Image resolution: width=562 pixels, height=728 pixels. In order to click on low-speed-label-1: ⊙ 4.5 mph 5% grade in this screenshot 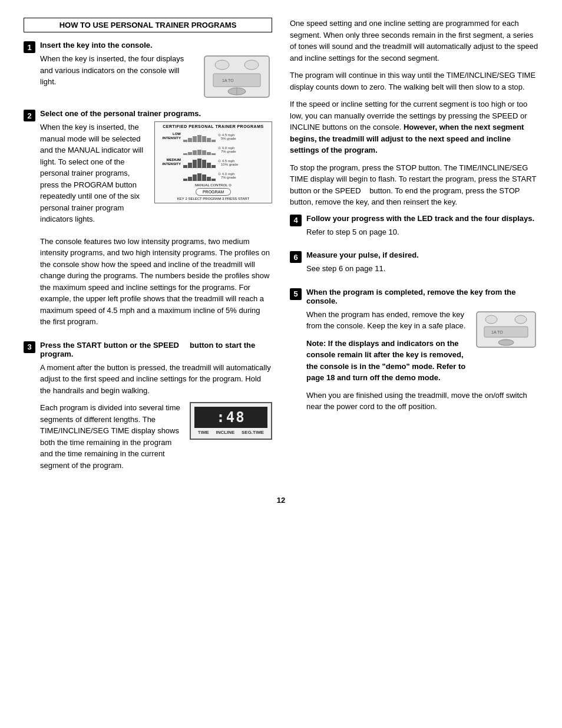, I will do `click(227, 137)`.